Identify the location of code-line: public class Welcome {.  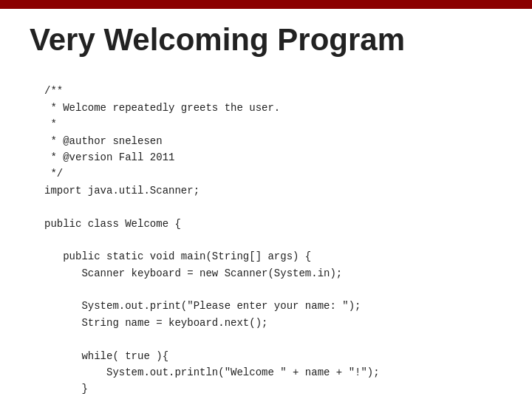
(273, 224).